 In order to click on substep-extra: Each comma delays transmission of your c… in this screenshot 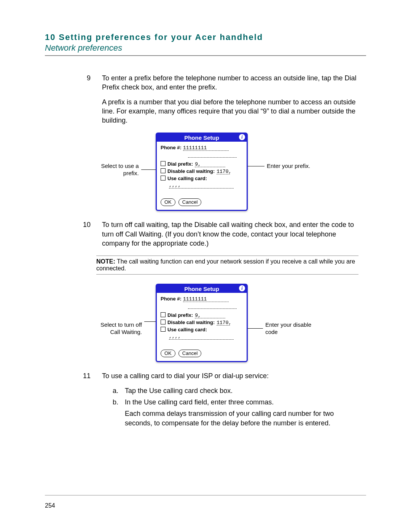, I will do `click(242, 418)`.